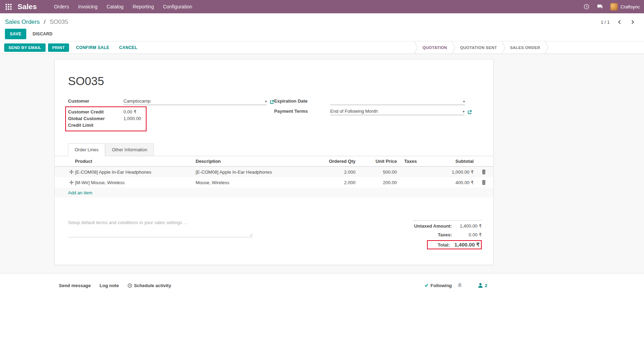 Image resolution: width=644 pixels, height=340 pixels. Describe the element at coordinates (454, 245) in the screenshot. I see `total-annotation-box: Total: 1,400.00 ₹` at that location.